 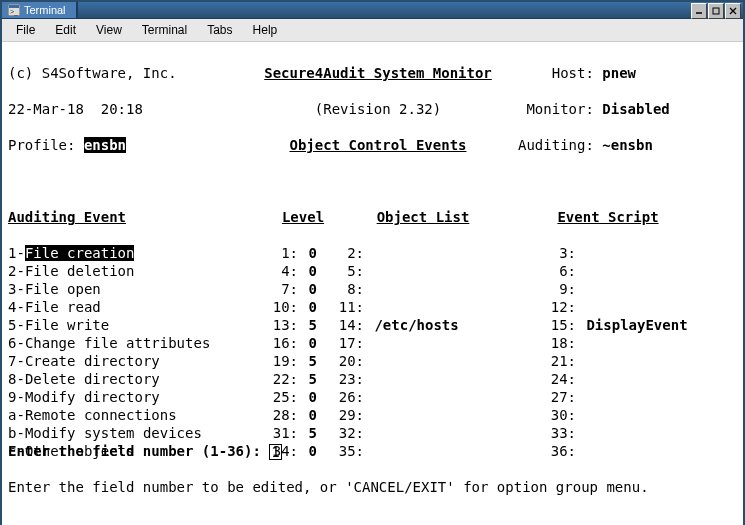 What do you see at coordinates (372, 307) in the screenshot?
I see `event-row: 4-File read10: 011: 12:` at bounding box center [372, 307].